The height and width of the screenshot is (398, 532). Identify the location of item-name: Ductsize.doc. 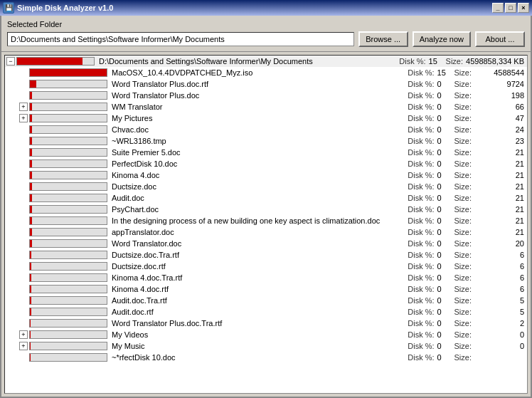
(259, 187).